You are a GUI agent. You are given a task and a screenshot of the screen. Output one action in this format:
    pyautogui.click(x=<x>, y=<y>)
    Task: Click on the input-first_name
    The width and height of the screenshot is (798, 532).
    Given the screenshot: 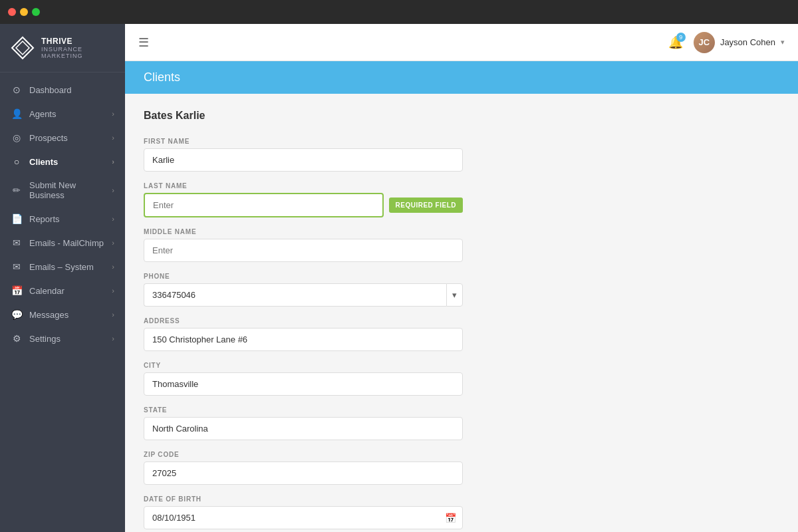 What is the action you would take?
    pyautogui.click(x=303, y=160)
    